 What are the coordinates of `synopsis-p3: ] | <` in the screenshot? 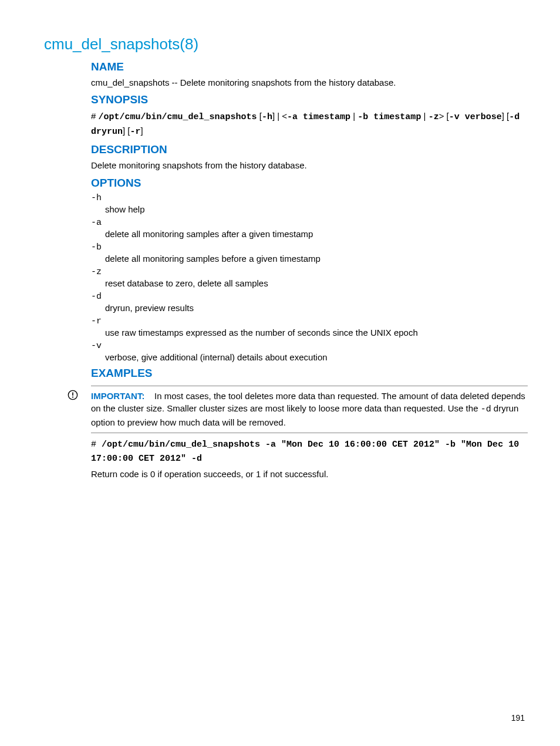 It's located at (279, 116).